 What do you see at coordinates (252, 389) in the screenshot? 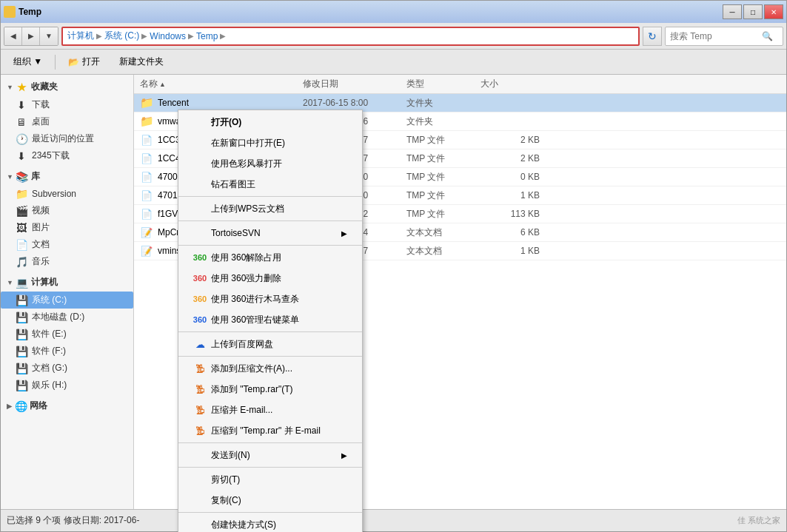
I see `ctx-item-label: 添加到 "Temp.rar"(T)` at bounding box center [252, 389].